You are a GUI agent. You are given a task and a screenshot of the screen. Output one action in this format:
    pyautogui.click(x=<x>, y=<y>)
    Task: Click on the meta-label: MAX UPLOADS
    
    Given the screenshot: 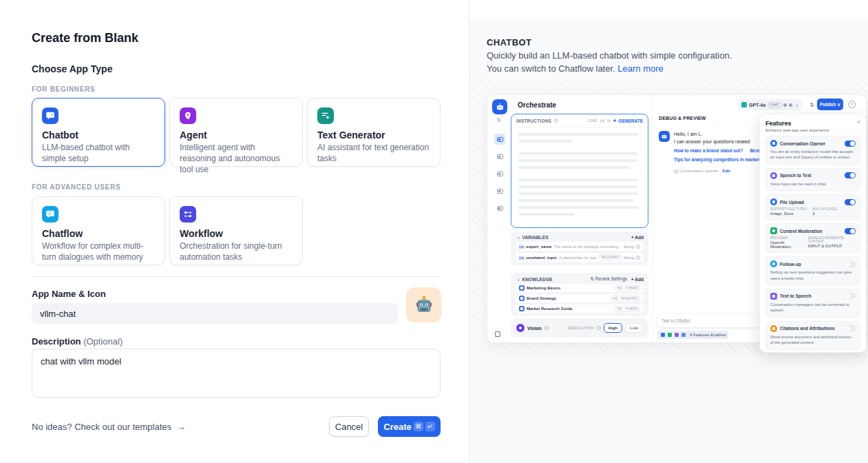 What is the action you would take?
    pyautogui.click(x=825, y=209)
    